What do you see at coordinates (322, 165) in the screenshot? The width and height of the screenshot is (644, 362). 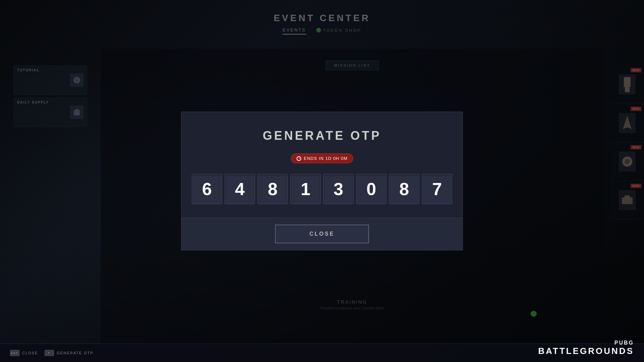 I see `dialog-body: GENERATE OTP ENDS IN 1d 0h 0m 6 4 8 1 3 …` at bounding box center [322, 165].